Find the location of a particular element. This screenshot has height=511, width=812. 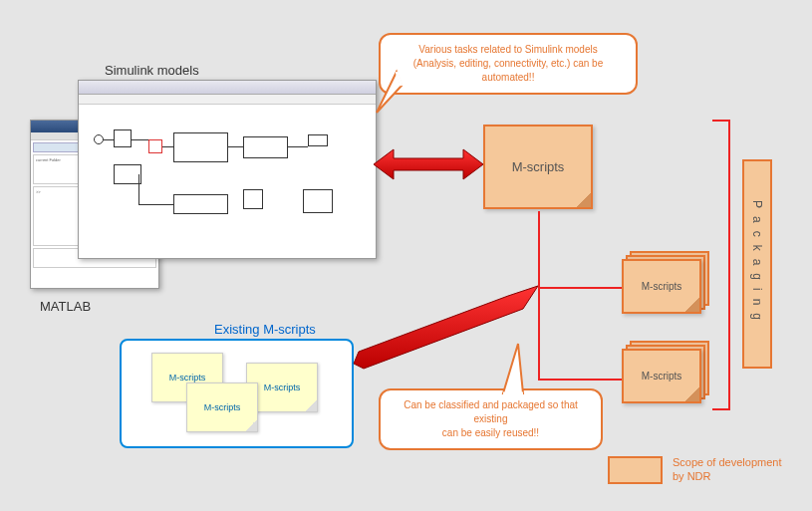

bubble-automation: Various tasks related to Simulink models… is located at coordinates (508, 64).